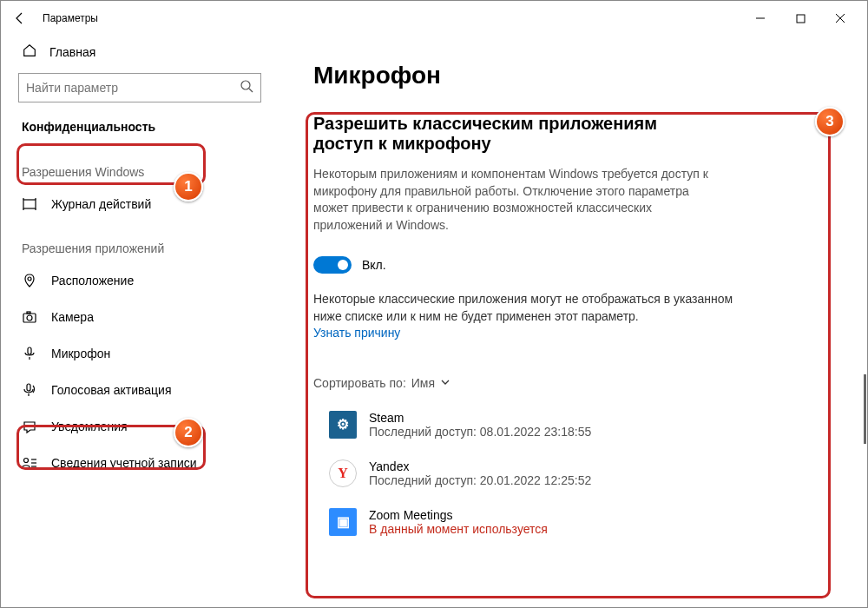 The height and width of the screenshot is (608, 868). What do you see at coordinates (760, 18) in the screenshot?
I see `minimize-button` at bounding box center [760, 18].